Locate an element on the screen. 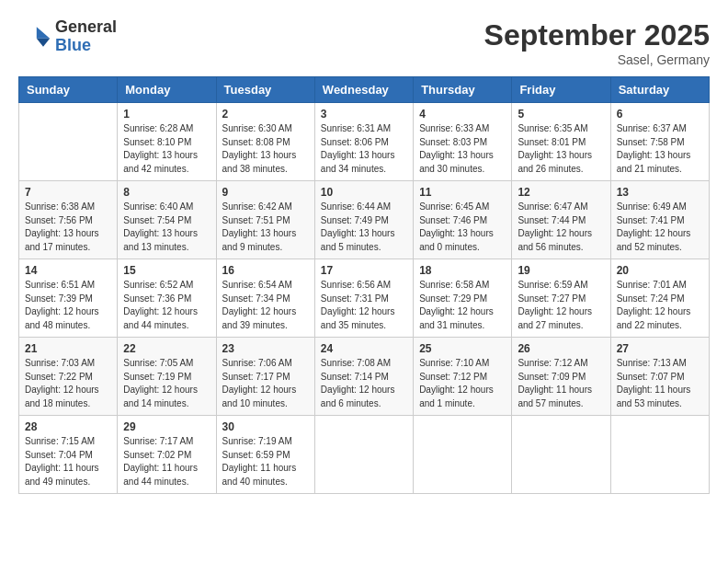 This screenshot has width=728, height=563. day-number: 5 is located at coordinates (561, 114).